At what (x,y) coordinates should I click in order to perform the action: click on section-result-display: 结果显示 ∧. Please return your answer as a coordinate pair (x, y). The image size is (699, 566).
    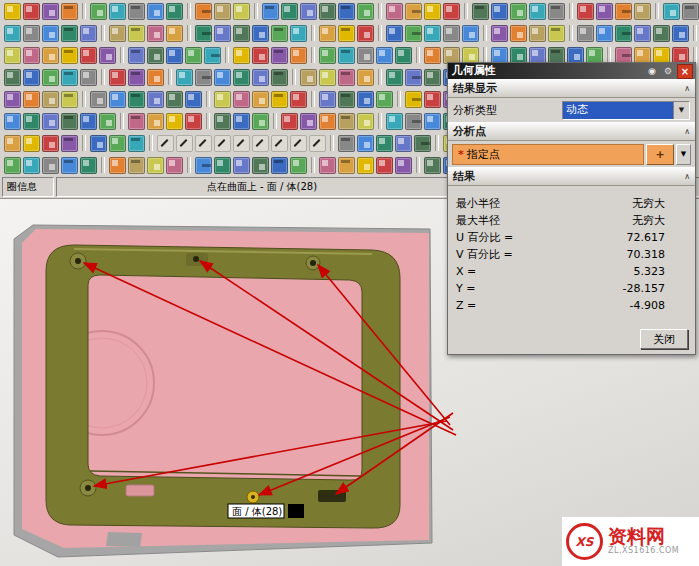
    Looking at the image, I should click on (572, 88).